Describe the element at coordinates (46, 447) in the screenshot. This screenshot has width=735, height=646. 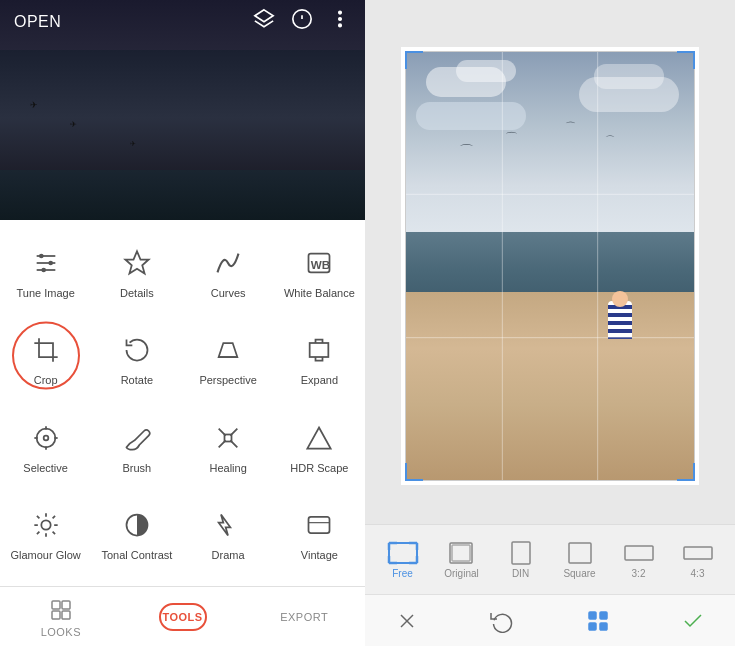
I see `tool-selective: Selective` at that location.